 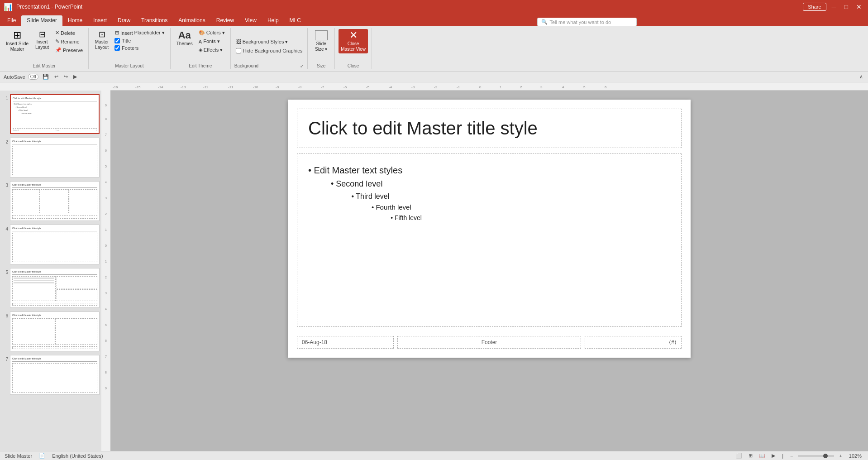 I want to click on slide-thumb-7: 7 Click to edit Master title style, so click(x=51, y=375).